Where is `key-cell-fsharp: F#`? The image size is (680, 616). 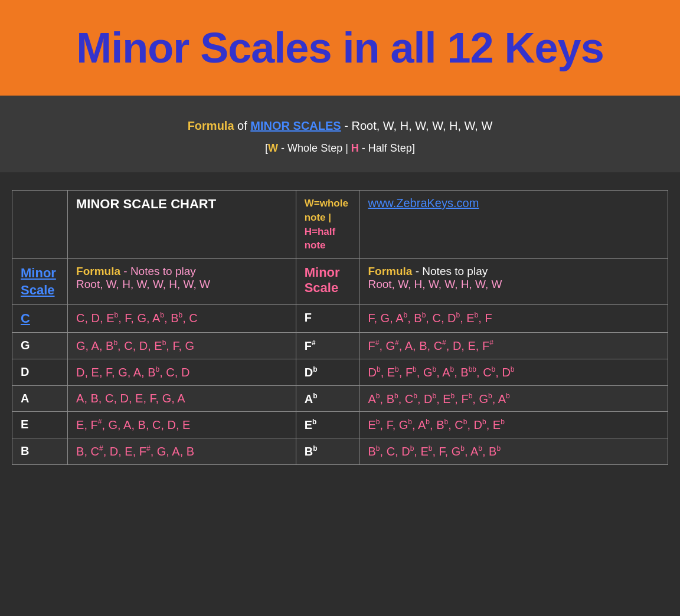 key-cell-fsharp: F# is located at coordinates (328, 346).